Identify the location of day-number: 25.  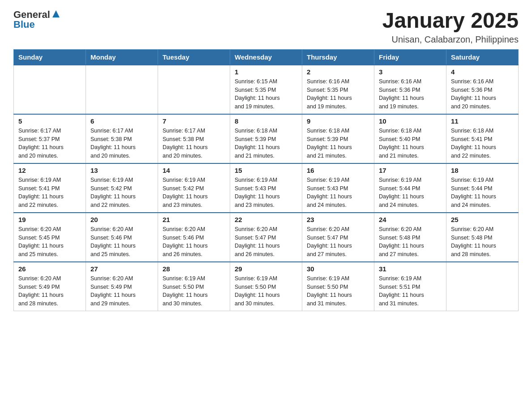
(482, 219).